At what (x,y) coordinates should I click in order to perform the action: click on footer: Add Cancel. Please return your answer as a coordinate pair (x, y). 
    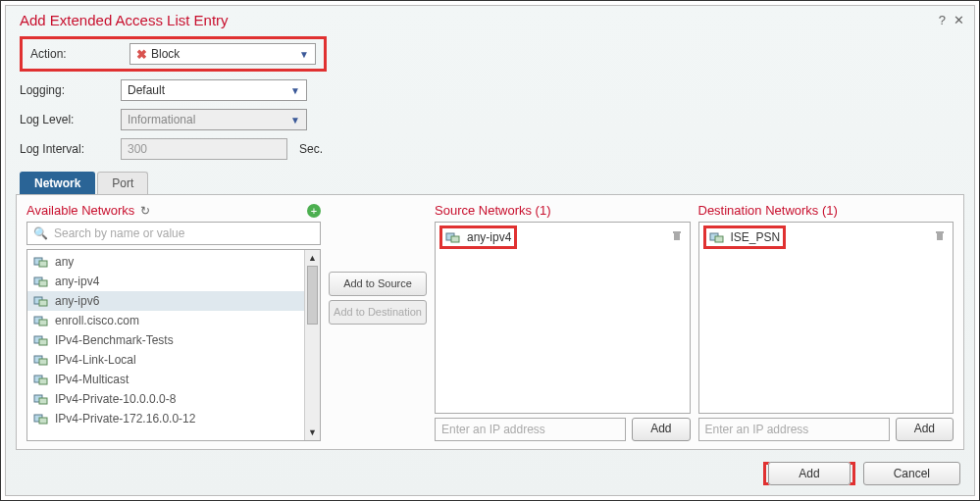
    Looking at the image, I should click on (490, 476).